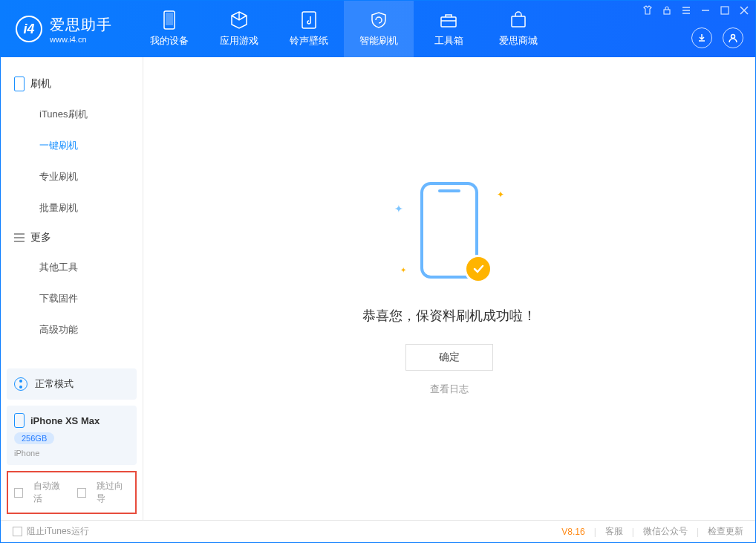 This screenshot has height=543, width=756. Describe the element at coordinates (614, 532) in the screenshot. I see `link-customer-service: 客服` at that location.